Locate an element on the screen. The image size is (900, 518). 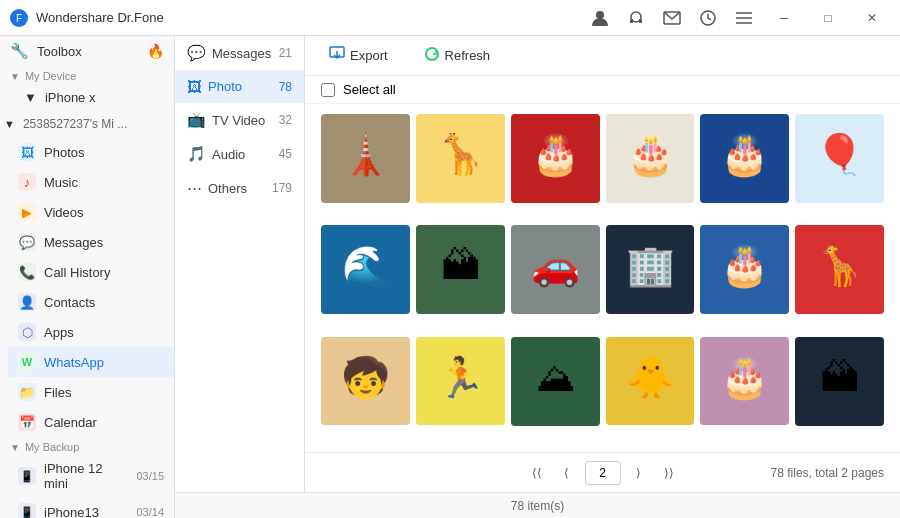
mi-device-items: 🖼 Photos ♪ Music ▶ Videos 💬 Messages 📞 C… is located at coordinates (87, 287).